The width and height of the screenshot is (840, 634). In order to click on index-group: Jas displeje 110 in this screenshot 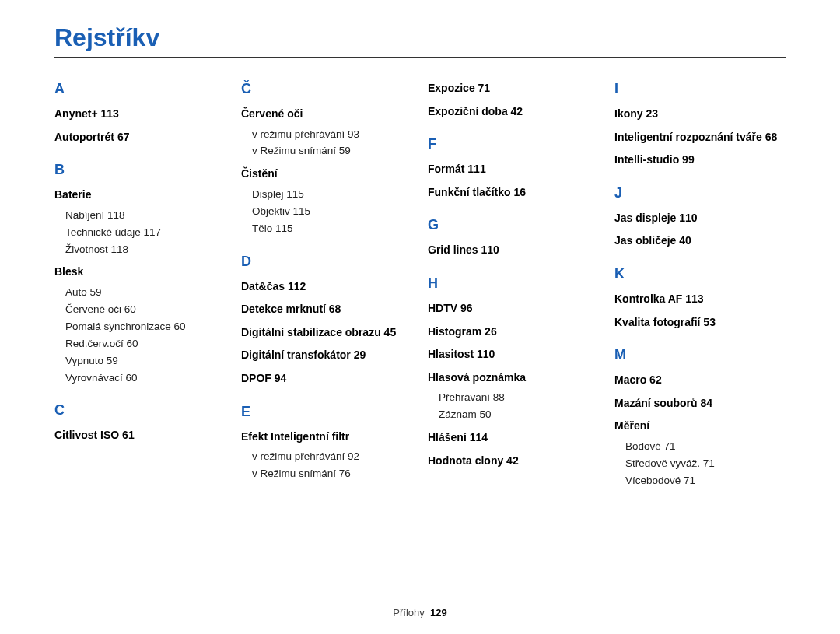, I will do `click(700, 219)`.